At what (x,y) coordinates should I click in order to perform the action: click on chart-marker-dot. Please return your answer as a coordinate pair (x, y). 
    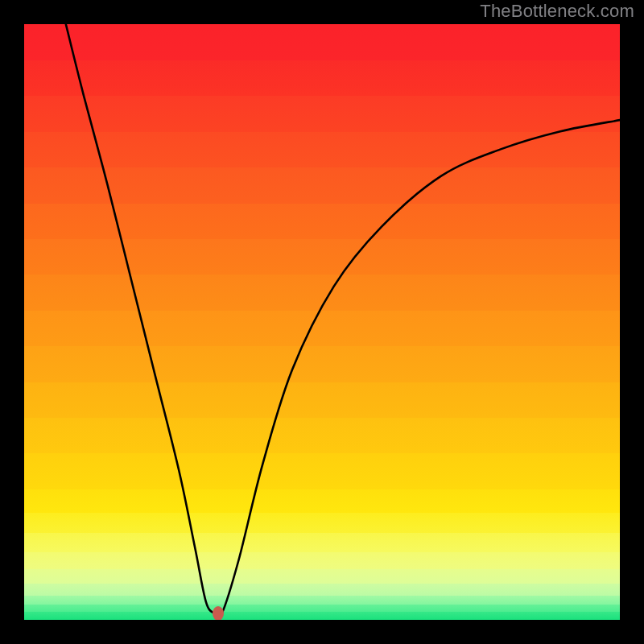
    Looking at the image, I should click on (218, 613).